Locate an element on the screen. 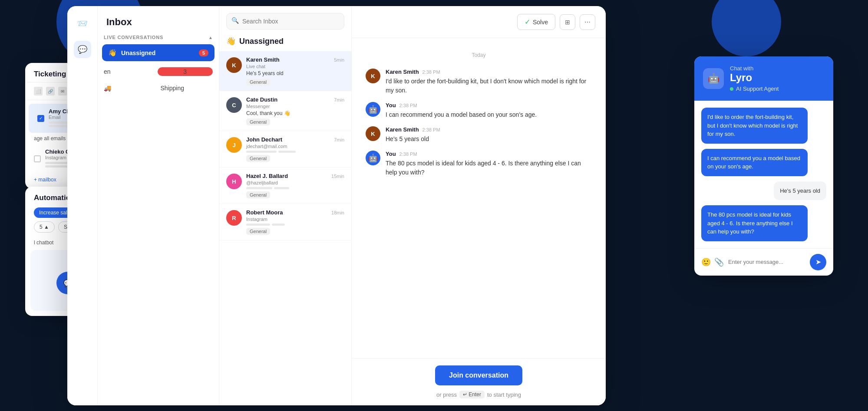  conv-item-robert: R Robert Moora 18min Instagram General is located at coordinates (285, 222).